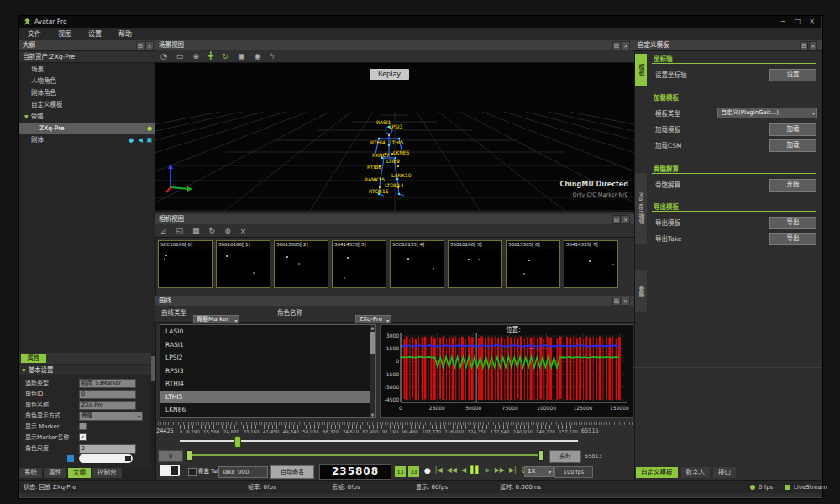 The height and width of the screenshot is (504, 840). Describe the element at coordinates (140, 45) in the screenshot. I see `outline-detach-button: ⊟` at that location.